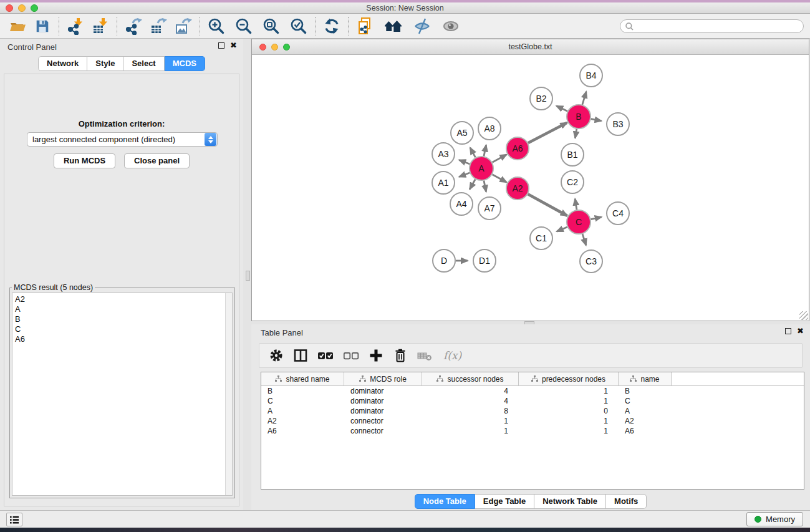 The height and width of the screenshot is (532, 810). Describe the element at coordinates (325, 355) in the screenshot. I see `select-all-rows-button` at that location.